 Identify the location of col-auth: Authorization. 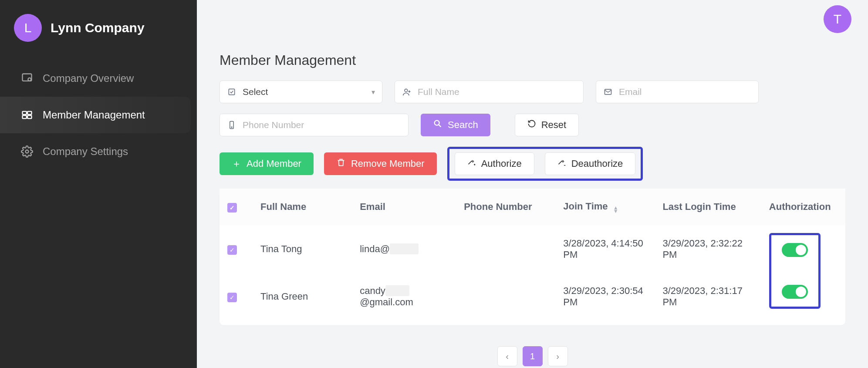
(803, 207).